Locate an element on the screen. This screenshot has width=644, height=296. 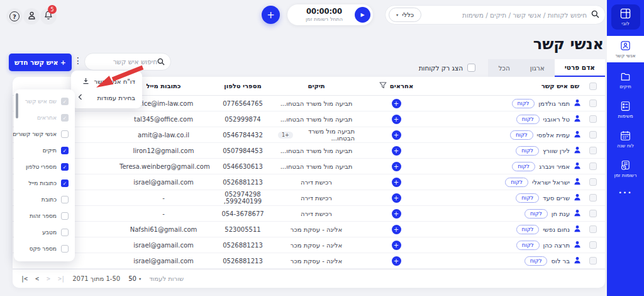
more-actions-button: ⋮ is located at coordinates (77, 60).